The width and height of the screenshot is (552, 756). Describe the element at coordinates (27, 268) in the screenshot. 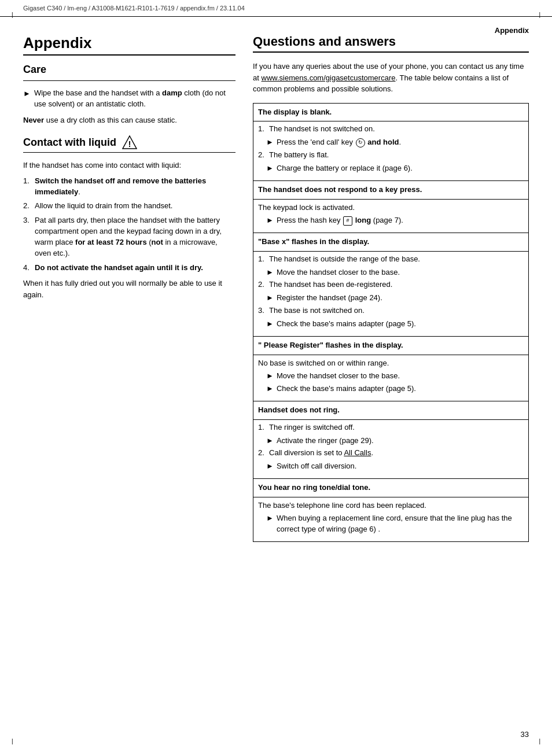

I see `liquid-num-4: 4.` at that location.